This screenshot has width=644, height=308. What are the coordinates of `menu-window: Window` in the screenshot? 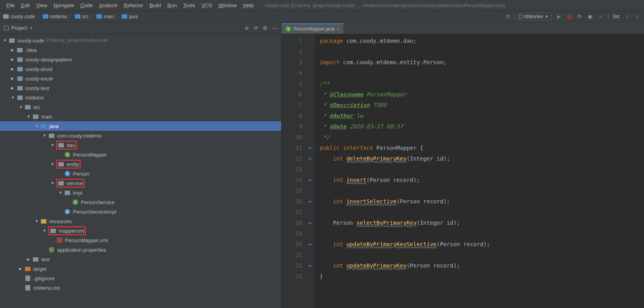 It's located at (228, 6).